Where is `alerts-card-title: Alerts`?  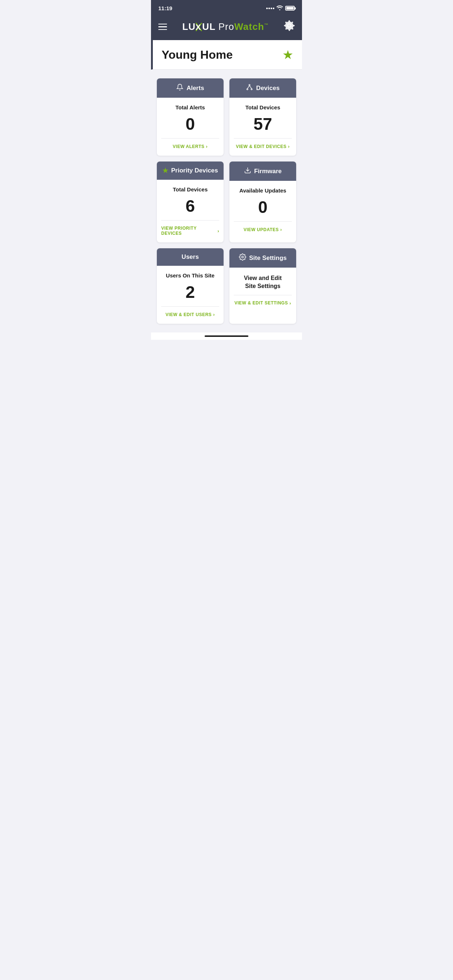 alerts-card-title: Alerts is located at coordinates (195, 88).